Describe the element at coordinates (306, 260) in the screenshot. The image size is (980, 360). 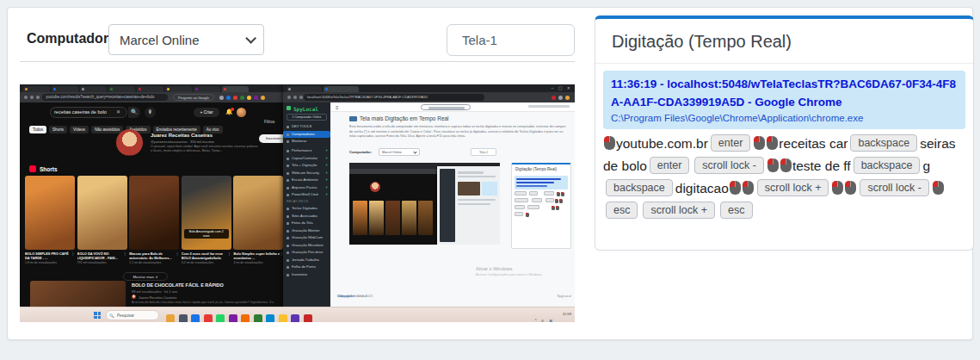
I see `sidebar-item: Jornada Trabalho` at that location.